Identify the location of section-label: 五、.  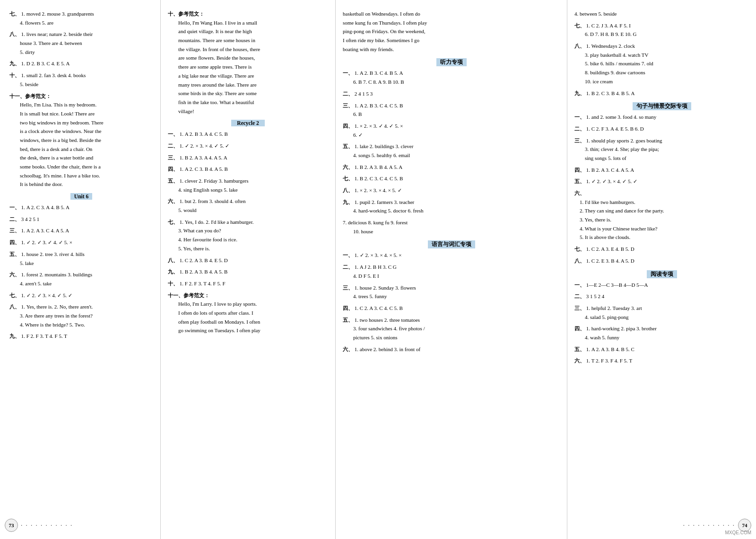
(580, 181).